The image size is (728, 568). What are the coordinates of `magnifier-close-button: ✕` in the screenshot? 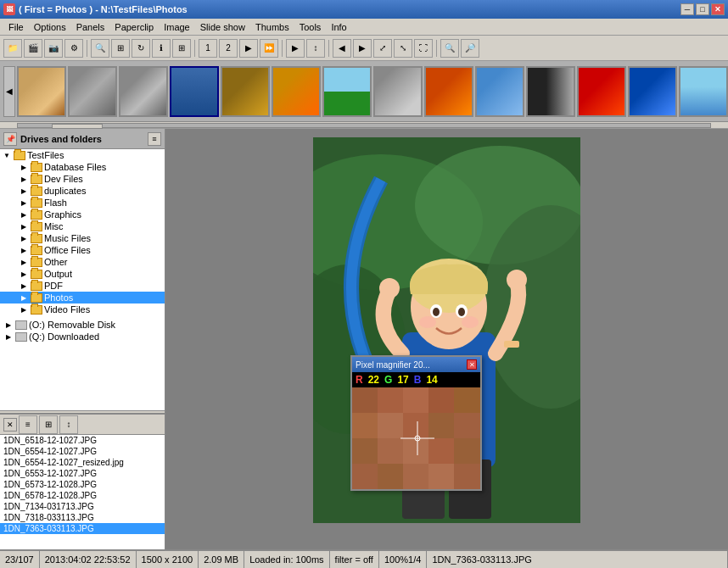 It's located at (472, 365).